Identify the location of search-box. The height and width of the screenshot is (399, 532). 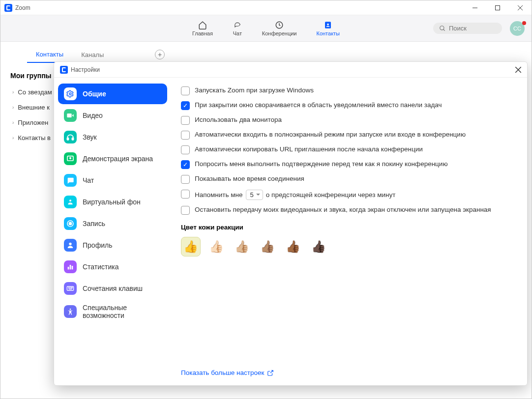
(468, 28).